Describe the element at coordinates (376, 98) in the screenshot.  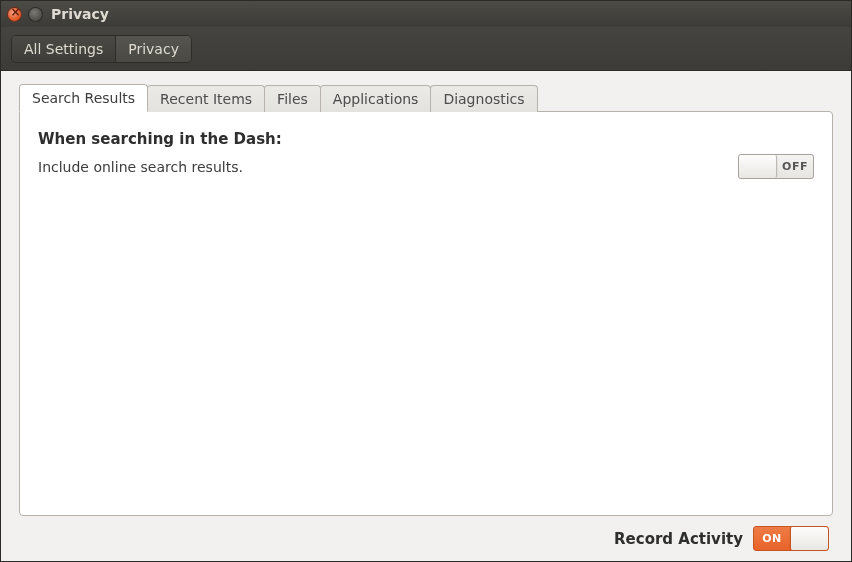
I see `tab-applications: Applications` at that location.